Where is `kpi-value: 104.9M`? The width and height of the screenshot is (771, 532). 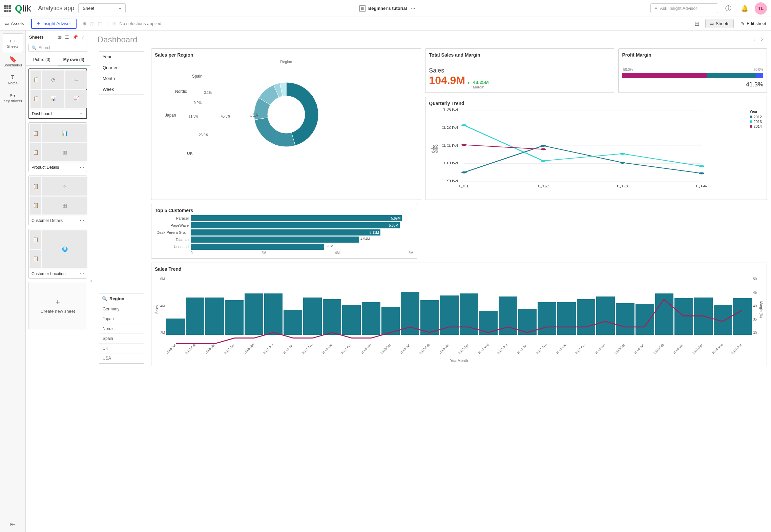
kpi-value: 104.9M is located at coordinates (447, 81).